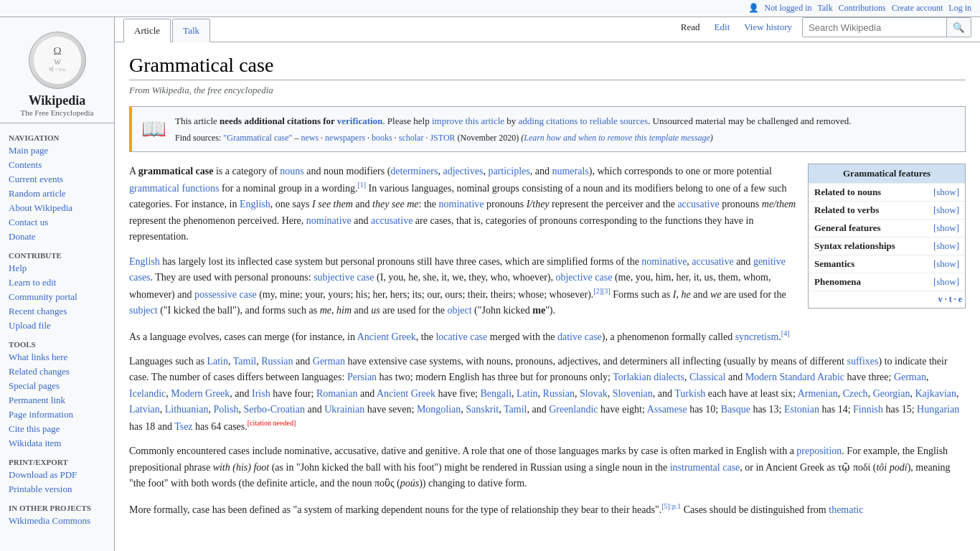  What do you see at coordinates (57, 268) in the screenshot?
I see `sidebar-item-help: Help` at bounding box center [57, 268].